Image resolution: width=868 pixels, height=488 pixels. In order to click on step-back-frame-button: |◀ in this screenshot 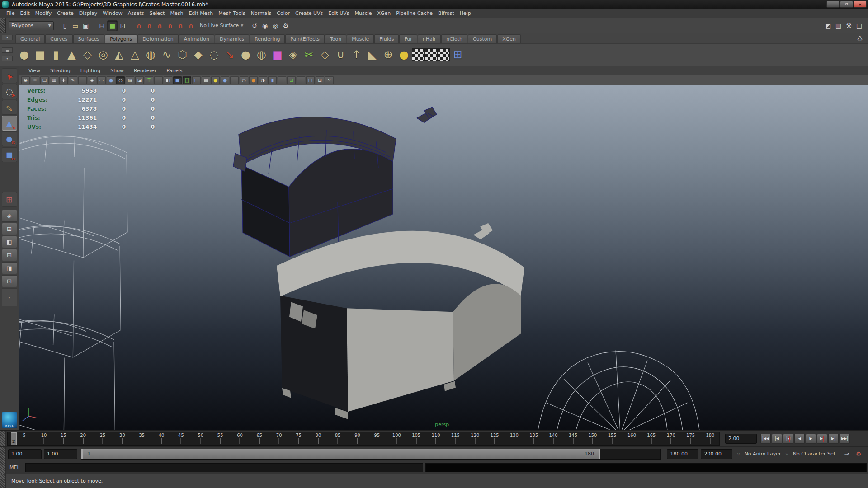, I will do `click(777, 439)`.